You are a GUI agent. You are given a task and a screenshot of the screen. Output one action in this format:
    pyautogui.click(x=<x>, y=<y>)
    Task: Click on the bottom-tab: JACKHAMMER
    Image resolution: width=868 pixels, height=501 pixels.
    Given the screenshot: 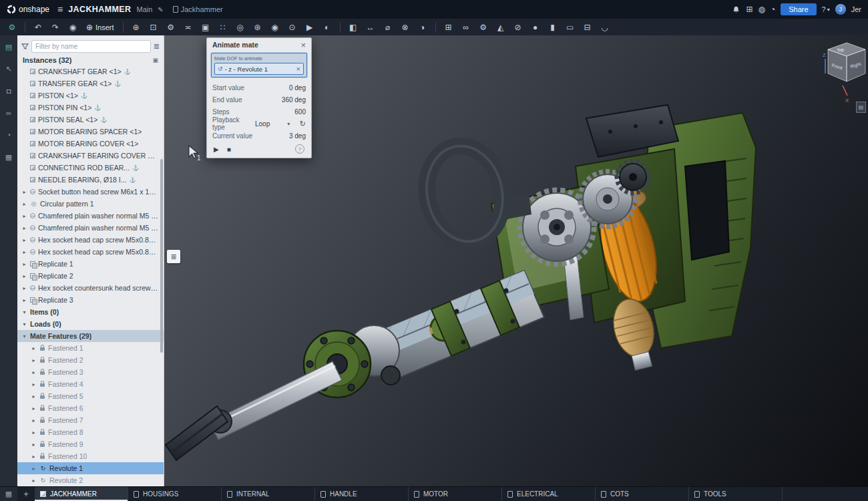 What is the action you would take?
    pyautogui.click(x=81, y=494)
    